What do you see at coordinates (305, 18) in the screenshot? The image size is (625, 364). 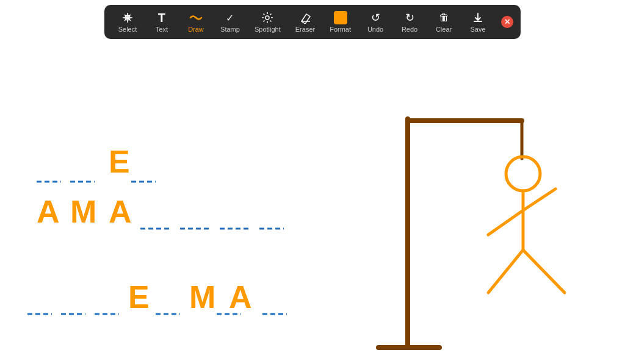 I see `eraser-icon` at bounding box center [305, 18].